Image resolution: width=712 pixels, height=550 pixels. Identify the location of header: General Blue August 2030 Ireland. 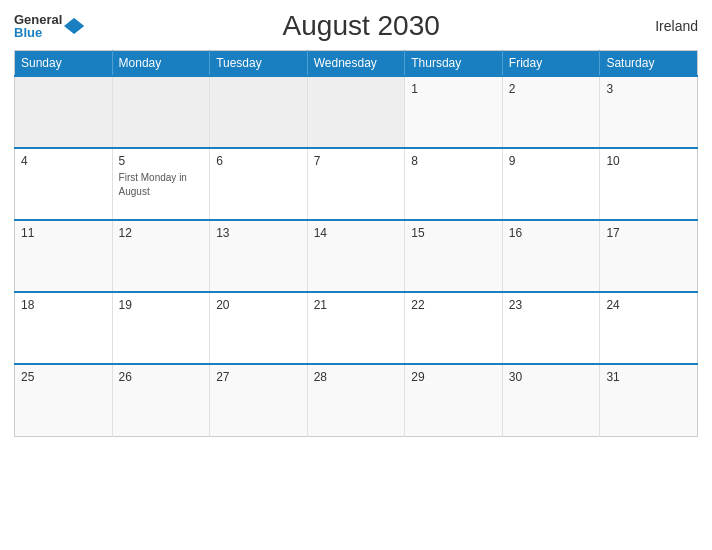
(356, 26).